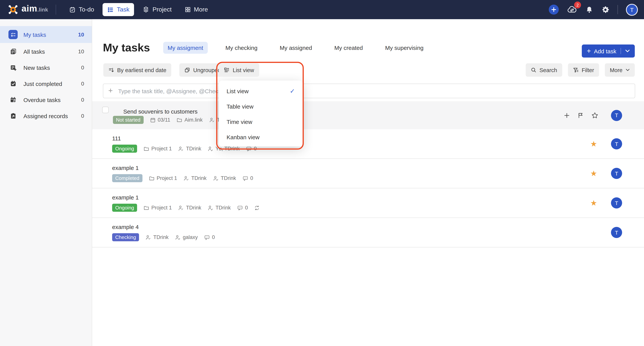 This screenshot has height=346, width=644. I want to click on sidebar-item-assigned-records: Assigned records 0, so click(46, 116).